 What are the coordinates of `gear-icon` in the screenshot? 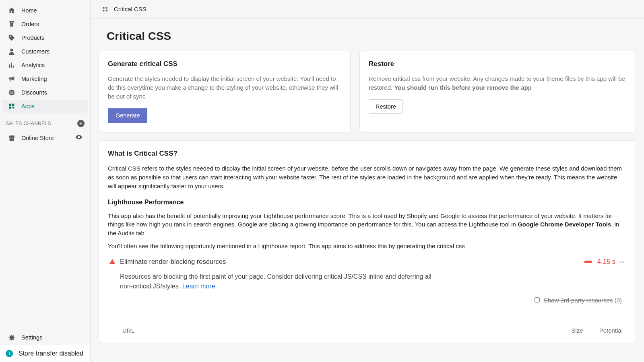 It's located at (12, 337).